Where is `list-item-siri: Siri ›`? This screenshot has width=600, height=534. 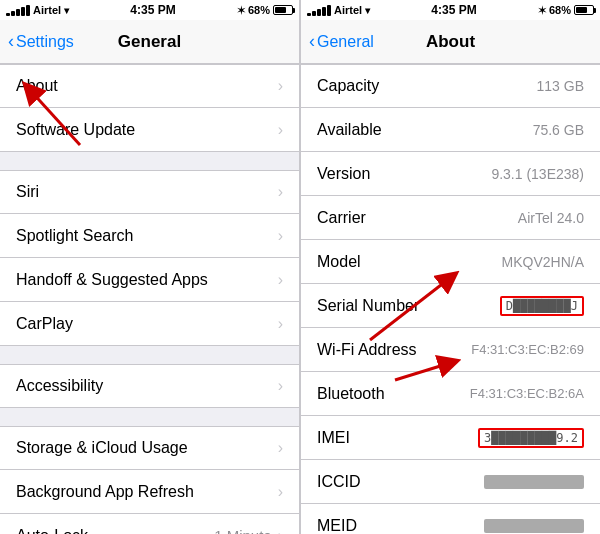 list-item-siri: Siri › is located at coordinates (150, 192).